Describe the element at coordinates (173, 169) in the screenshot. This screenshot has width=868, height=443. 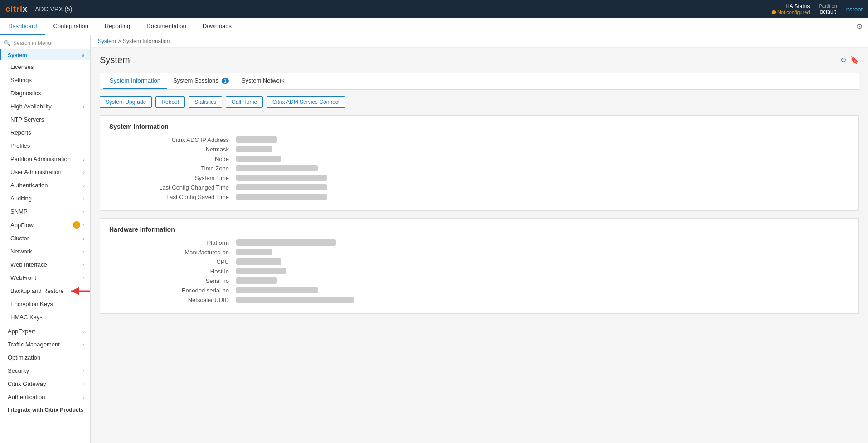
I see `info-label-timezone: Time Zone` at that location.